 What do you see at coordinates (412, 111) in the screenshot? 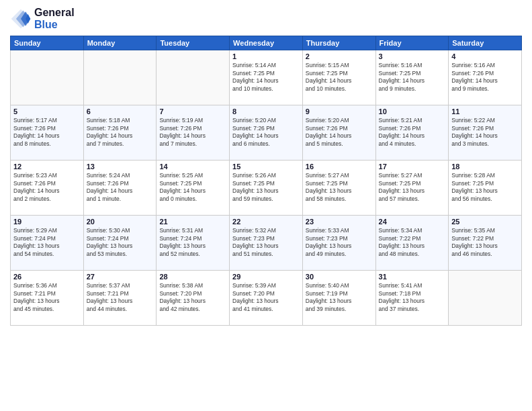
I see `day-number: 10` at bounding box center [412, 111].